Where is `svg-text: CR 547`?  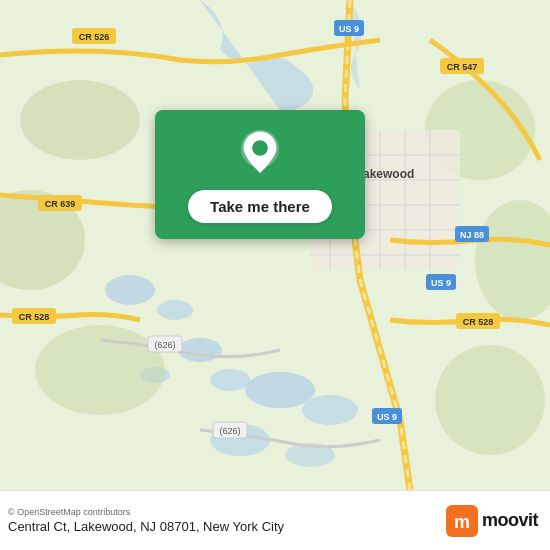
svg-text: CR 547 is located at coordinates (462, 67).